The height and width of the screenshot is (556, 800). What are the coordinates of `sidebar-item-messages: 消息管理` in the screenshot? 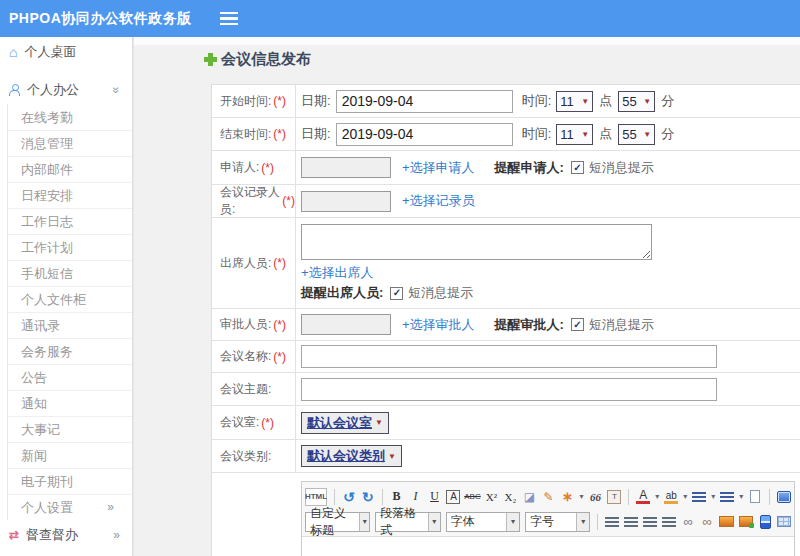 It's located at (70, 143).